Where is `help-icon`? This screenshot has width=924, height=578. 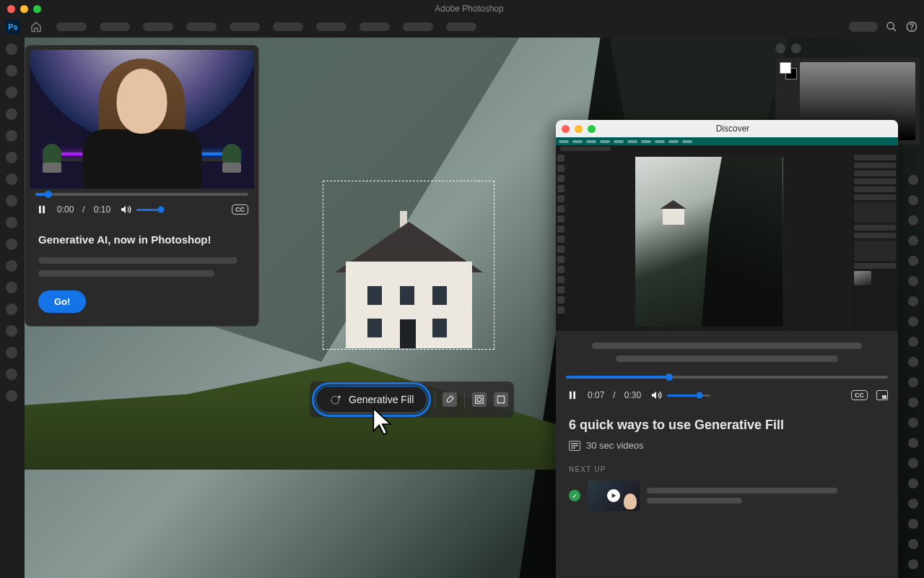
help-icon is located at coordinates (912, 27).